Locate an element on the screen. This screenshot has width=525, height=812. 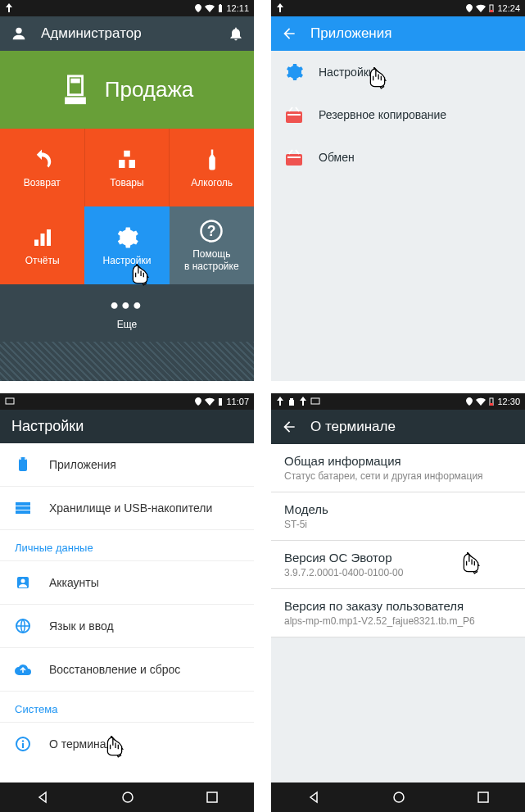
about-item-build: Версия по заказу пользователя alps-mp-m0… is located at coordinates (398, 613).